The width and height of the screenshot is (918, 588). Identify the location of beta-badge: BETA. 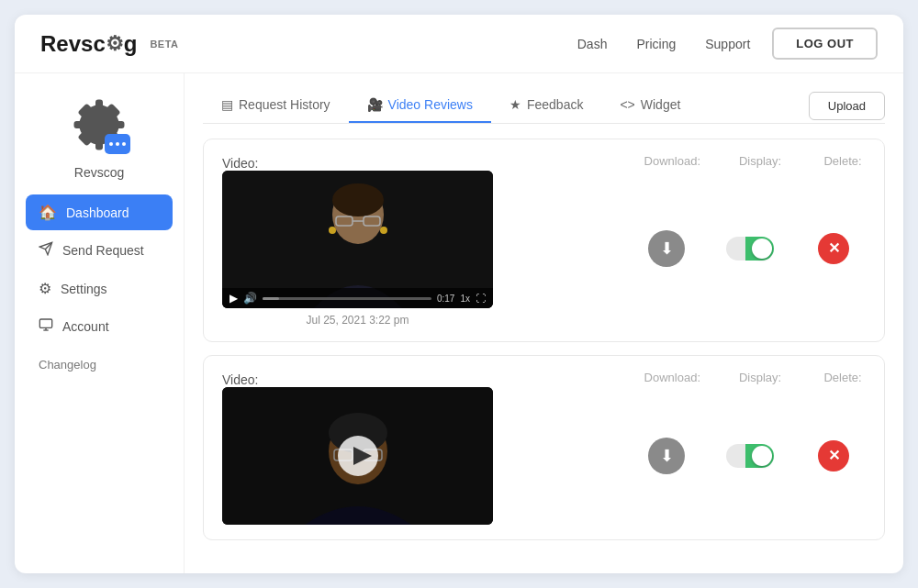
(163, 44).